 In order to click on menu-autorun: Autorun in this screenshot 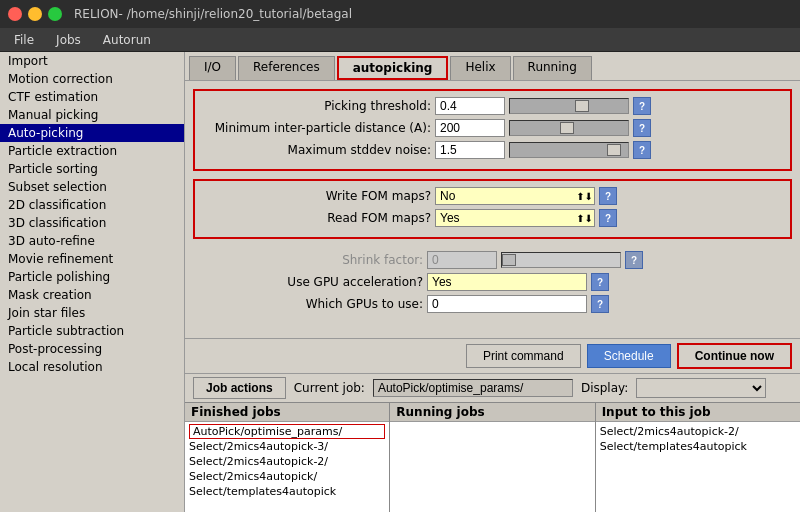, I will do `click(127, 40)`.